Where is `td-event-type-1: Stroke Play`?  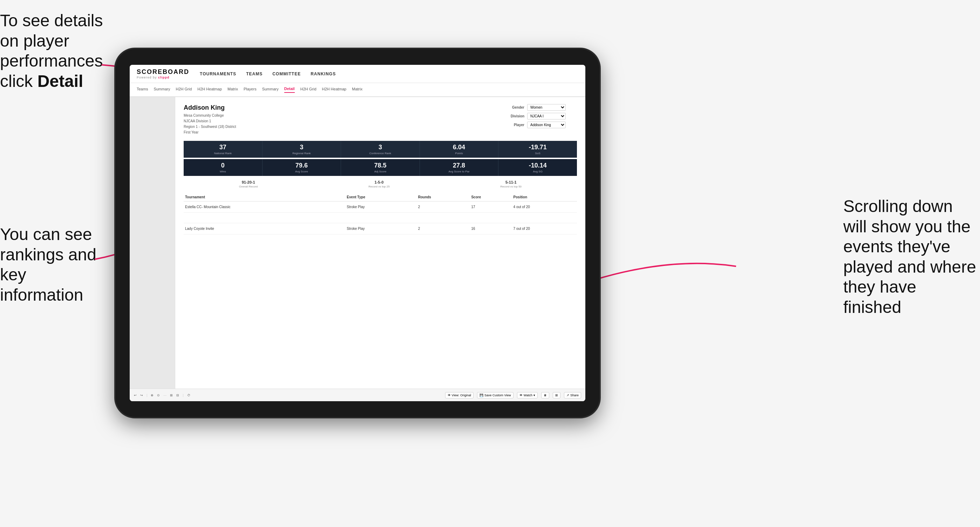 td-event-type-1: Stroke Play is located at coordinates (381, 207).